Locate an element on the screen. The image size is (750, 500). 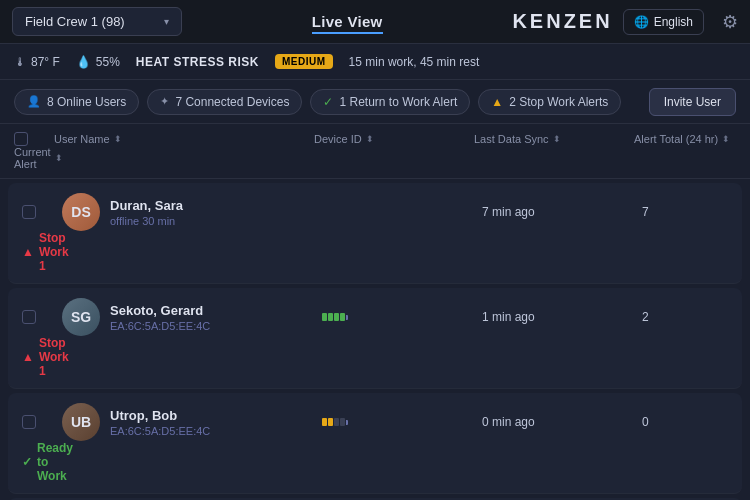
work-rest-label: 15 min work, 45 min rest is located at coordinates (414, 62).